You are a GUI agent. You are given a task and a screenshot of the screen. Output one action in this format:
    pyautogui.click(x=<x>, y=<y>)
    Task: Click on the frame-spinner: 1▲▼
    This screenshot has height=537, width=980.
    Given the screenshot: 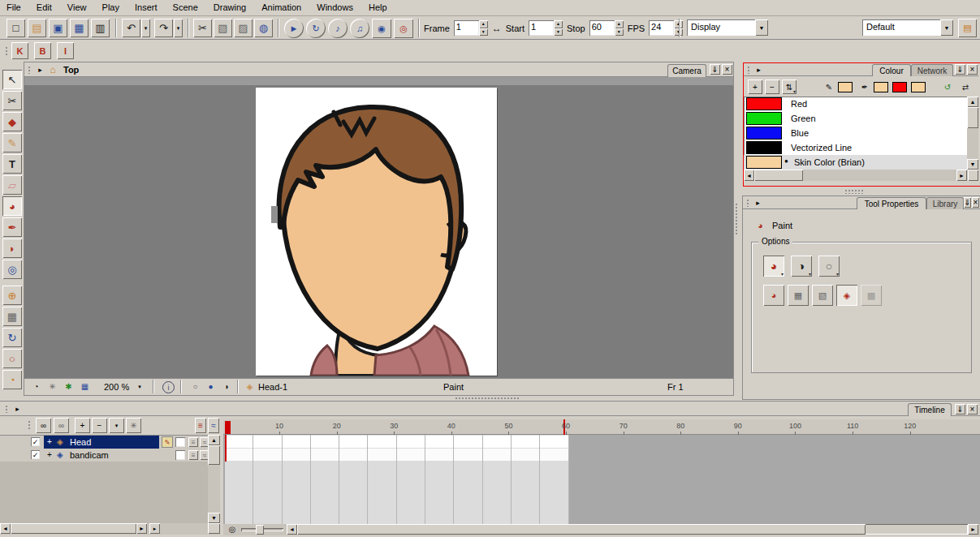 What is the action you would take?
    pyautogui.click(x=471, y=28)
    